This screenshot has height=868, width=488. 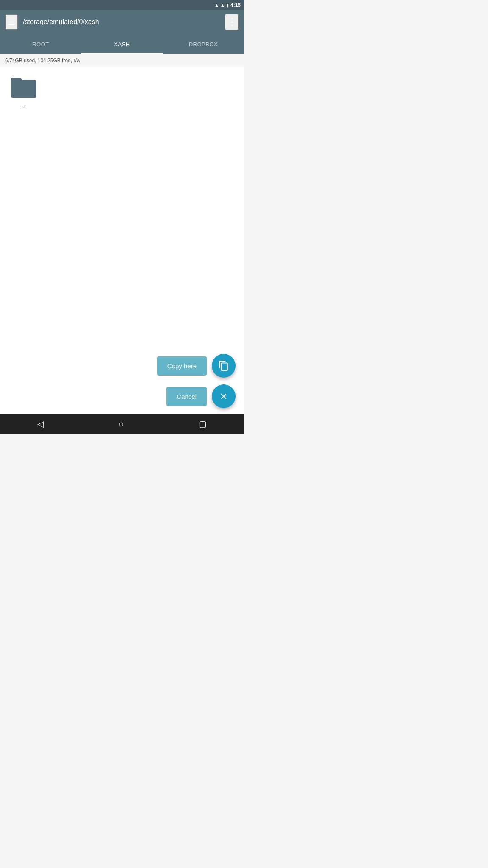 I want to click on nav-back-button: ◁, so click(x=41, y=424).